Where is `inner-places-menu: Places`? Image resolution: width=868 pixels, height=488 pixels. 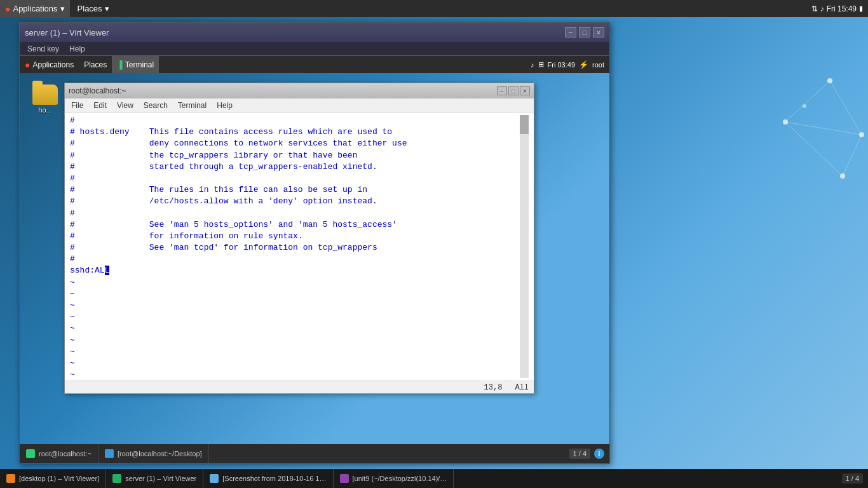
inner-places-menu: Places is located at coordinates (95, 65).